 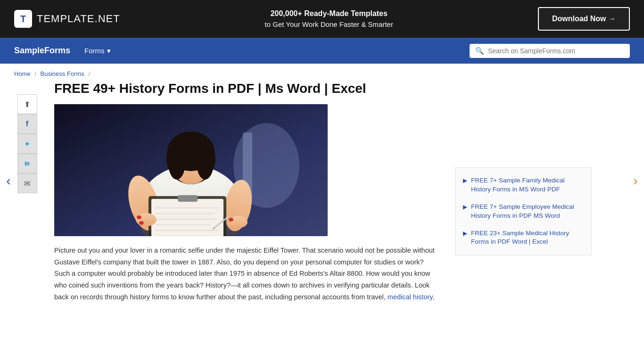 What do you see at coordinates (27, 164) in the screenshot?
I see `linkedin-icon: in` at bounding box center [27, 164].